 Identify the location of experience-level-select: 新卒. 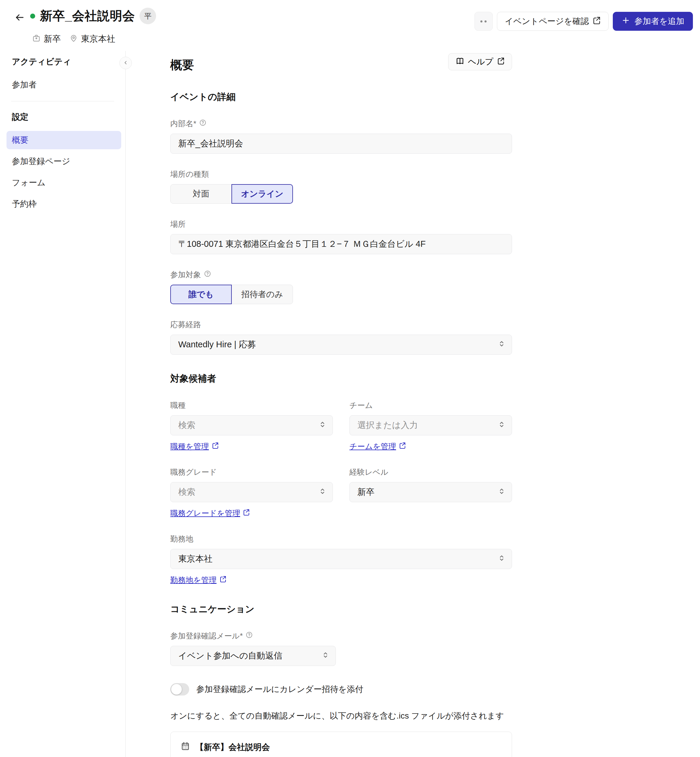
(431, 492).